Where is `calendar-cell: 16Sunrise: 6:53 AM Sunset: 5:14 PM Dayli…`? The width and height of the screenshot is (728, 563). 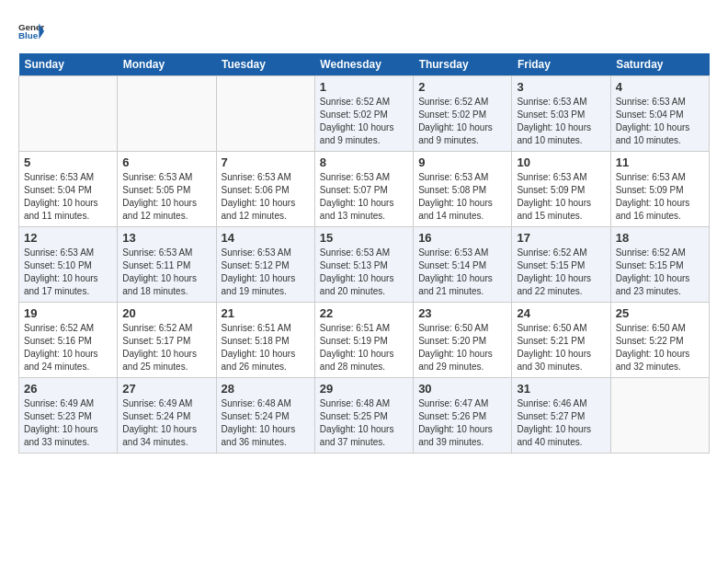 calendar-cell: 16Sunrise: 6:53 AM Sunset: 5:14 PM Dayli… is located at coordinates (463, 265).